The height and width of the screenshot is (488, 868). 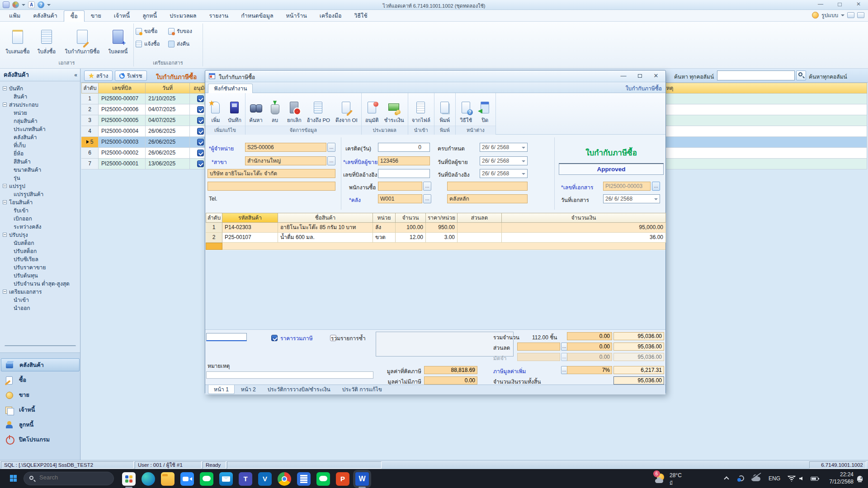 I want to click on toolbar-button-วิธีใช้: วิธีใช้, so click(x=466, y=110).